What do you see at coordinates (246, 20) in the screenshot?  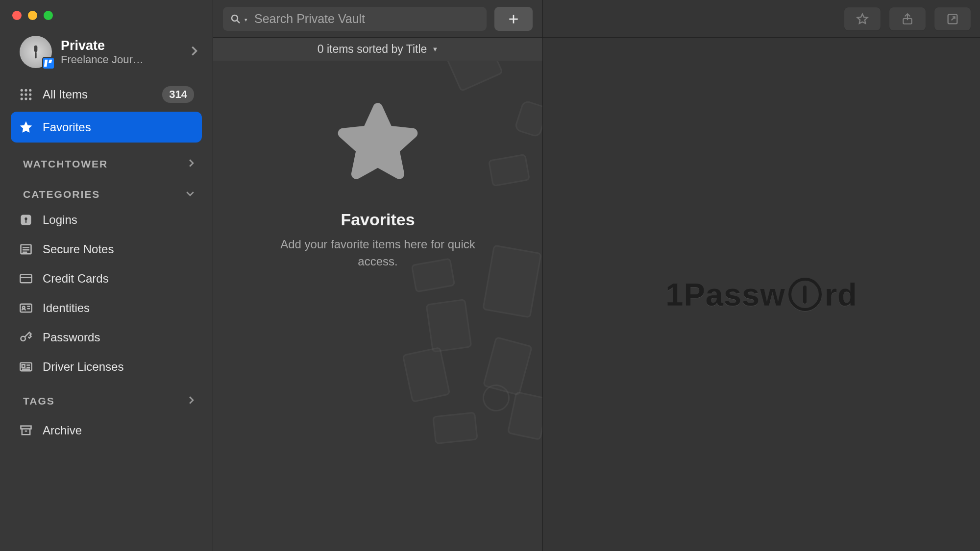 I see `search-scope-caret-icon: ▾` at bounding box center [246, 20].